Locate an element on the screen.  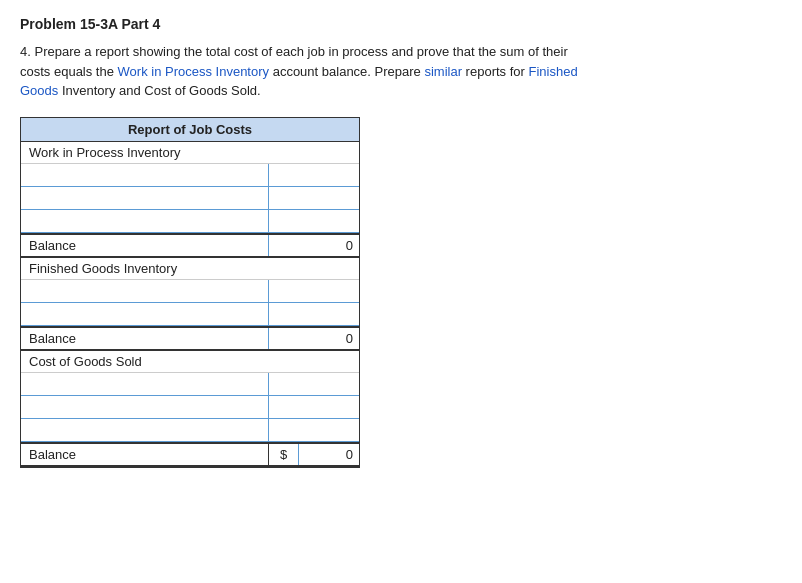
section-label-cogs: Cost of Goods Sold is located at coordinates (190, 362).